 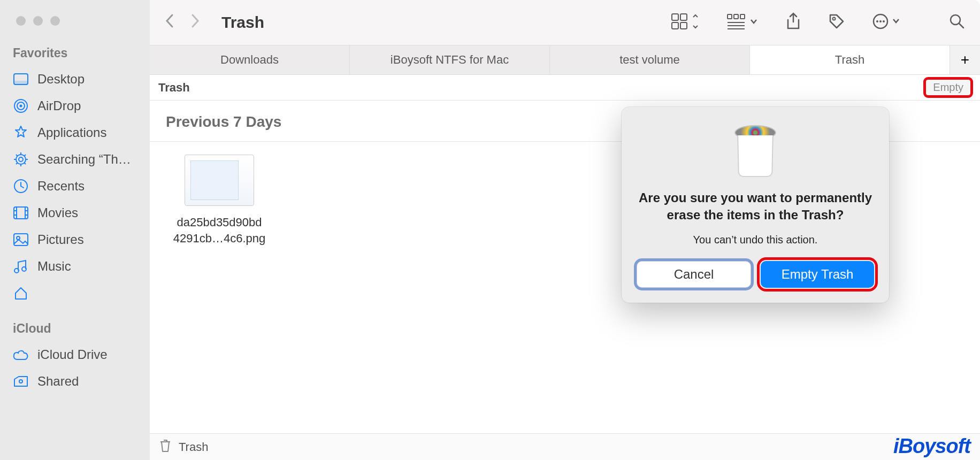 What do you see at coordinates (219, 200) in the screenshot?
I see `file-item: da25bd35d90bd 4291cb…4c6.png` at bounding box center [219, 200].